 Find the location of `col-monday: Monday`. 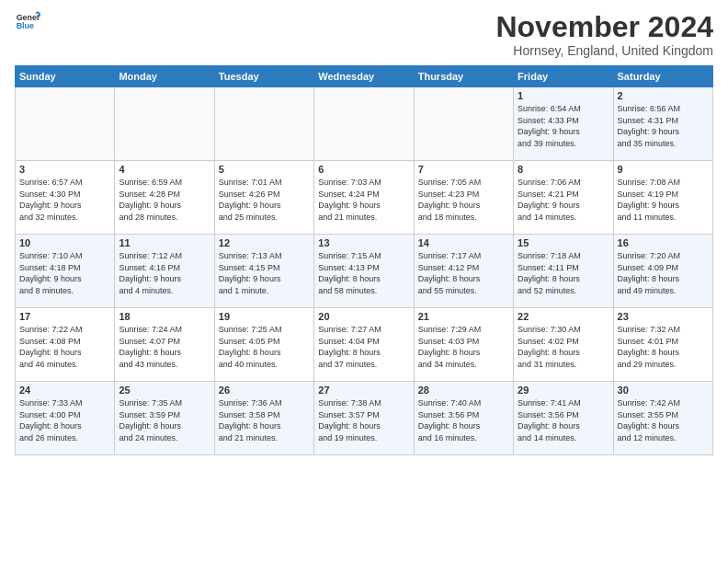

col-monday: Monday is located at coordinates (165, 77).